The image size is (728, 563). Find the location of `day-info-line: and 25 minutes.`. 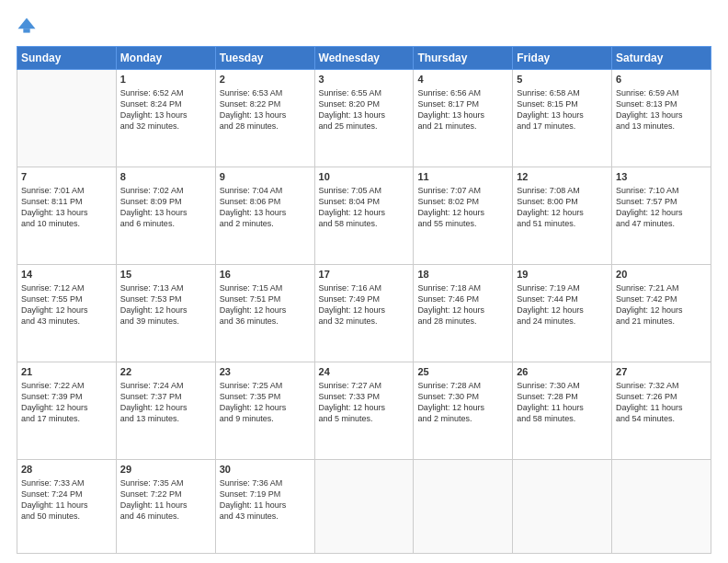

day-info-line: and 25 minutes. is located at coordinates (364, 126).